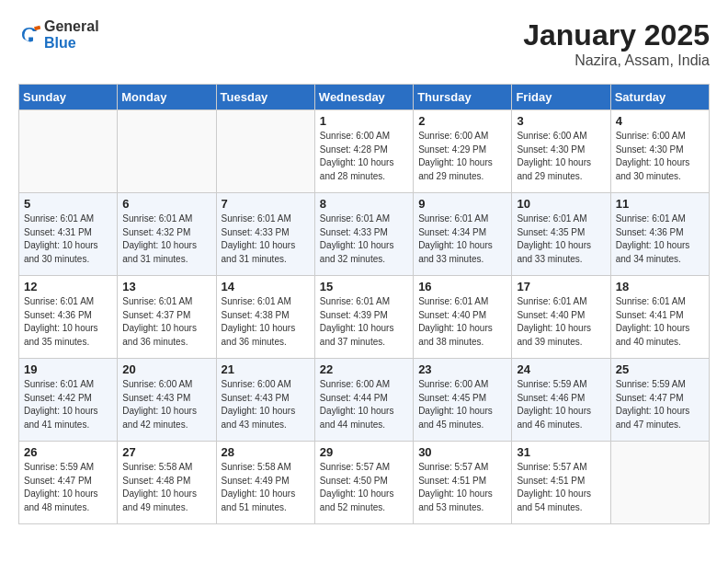 Image resolution: width=728 pixels, height=563 pixels. What do you see at coordinates (59, 35) in the screenshot?
I see `logo: General Blue` at bounding box center [59, 35].